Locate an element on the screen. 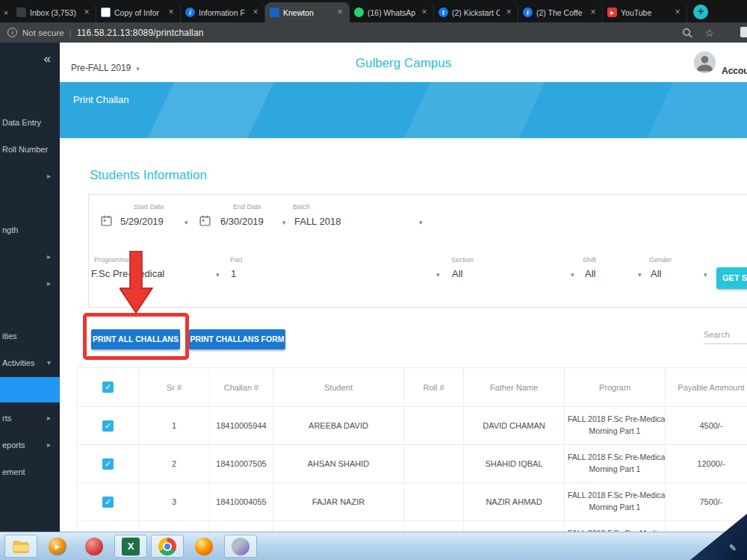  tab-information: i Information F × is located at coordinates (223, 12).